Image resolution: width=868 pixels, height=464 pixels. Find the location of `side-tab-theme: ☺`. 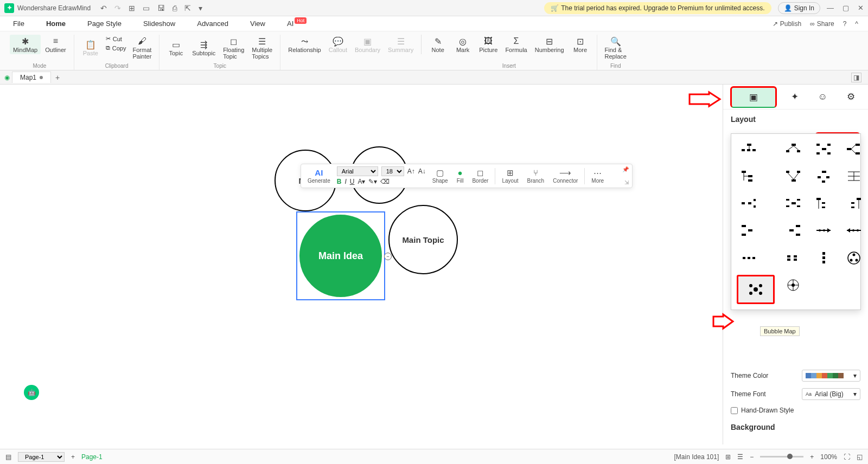

side-tab-theme: ☺ is located at coordinates (822, 97).